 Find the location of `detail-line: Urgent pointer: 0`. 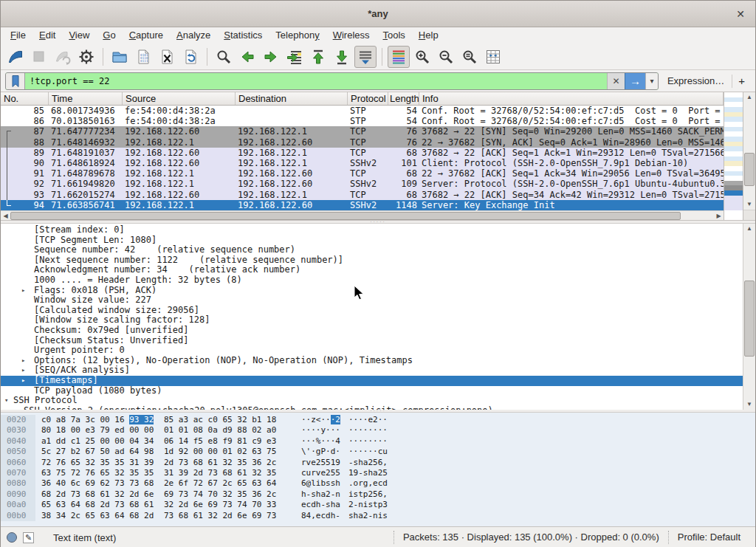

detail-line: Urgent pointer: 0 is located at coordinates (372, 351).